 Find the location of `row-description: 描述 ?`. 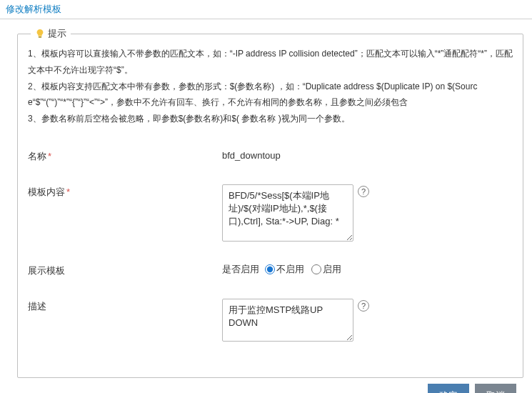

row-description: 描述 ? is located at coordinates (270, 320).